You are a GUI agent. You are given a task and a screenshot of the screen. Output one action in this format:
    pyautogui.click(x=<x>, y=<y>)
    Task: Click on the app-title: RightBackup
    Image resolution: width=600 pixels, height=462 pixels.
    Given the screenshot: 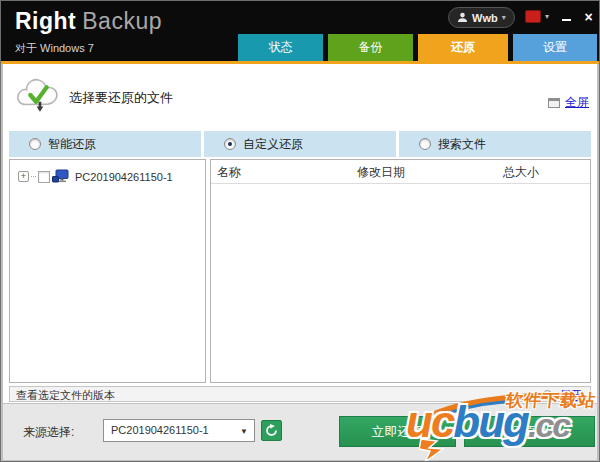 What is the action you would take?
    pyautogui.click(x=88, y=22)
    